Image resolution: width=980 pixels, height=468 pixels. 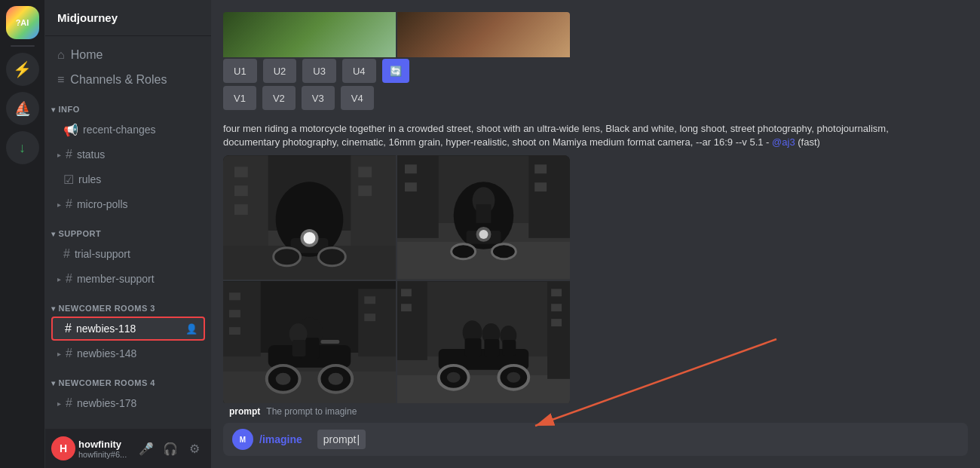 What do you see at coordinates (340, 439) in the screenshot?
I see `prompt-input-text: prompt` at bounding box center [340, 439].